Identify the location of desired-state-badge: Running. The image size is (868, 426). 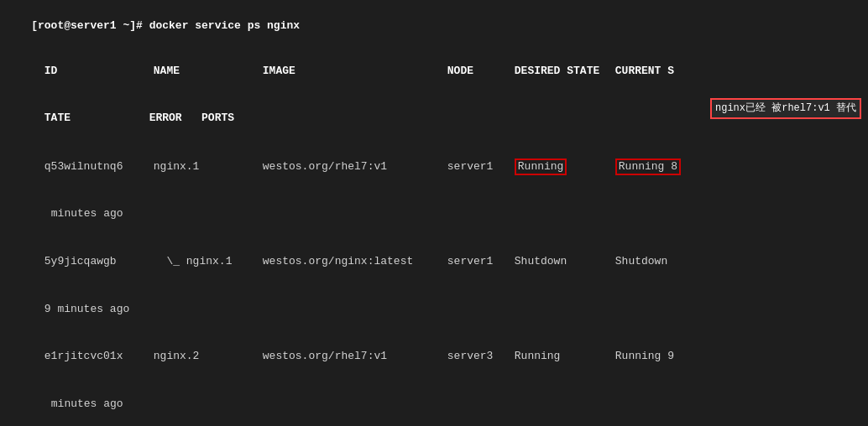
(541, 167).